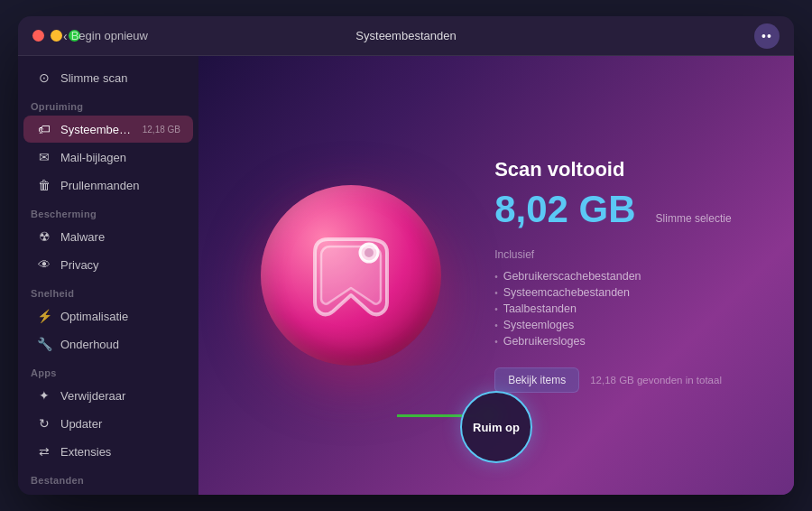 Image resolution: width=812 pixels, height=511 pixels. I want to click on sidebar-section-opruiming: Opruiming, so click(108, 103).